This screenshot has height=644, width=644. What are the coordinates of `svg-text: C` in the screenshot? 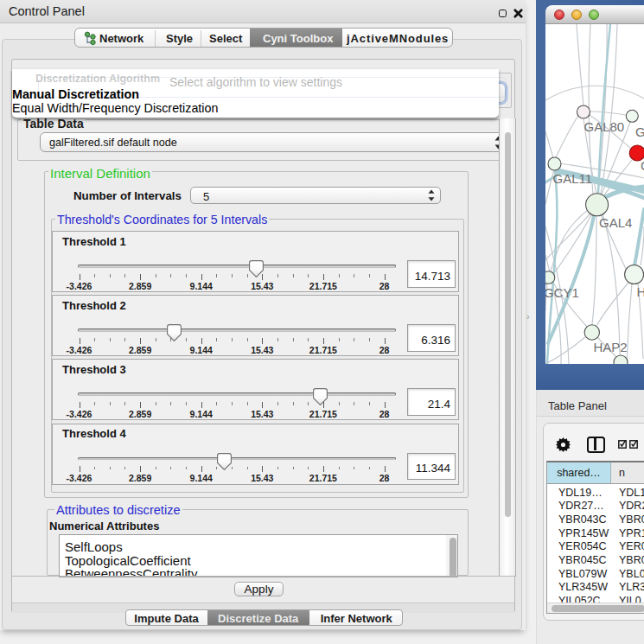 It's located at (642, 166).